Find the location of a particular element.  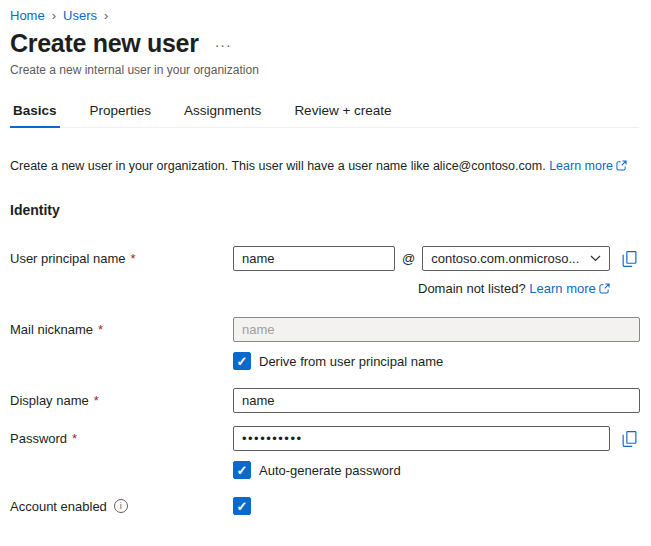

derive-checkbox-row: ✓ Derive from user principal name is located at coordinates (436, 361).